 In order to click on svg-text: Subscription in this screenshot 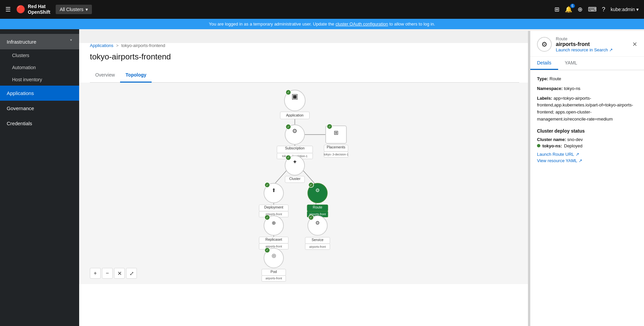, I will do `click(295, 148)`.